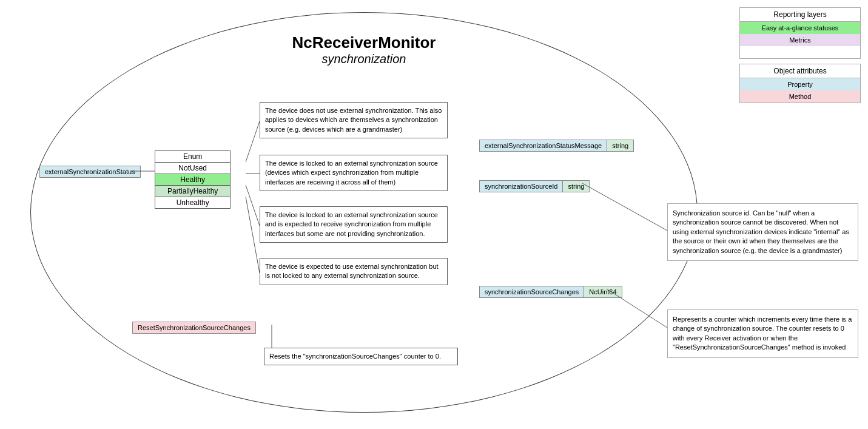 This screenshot has width=868, height=429. Describe the element at coordinates (354, 120) in the screenshot. I see `desc-box-1: The device does not use external synchro…` at that location.